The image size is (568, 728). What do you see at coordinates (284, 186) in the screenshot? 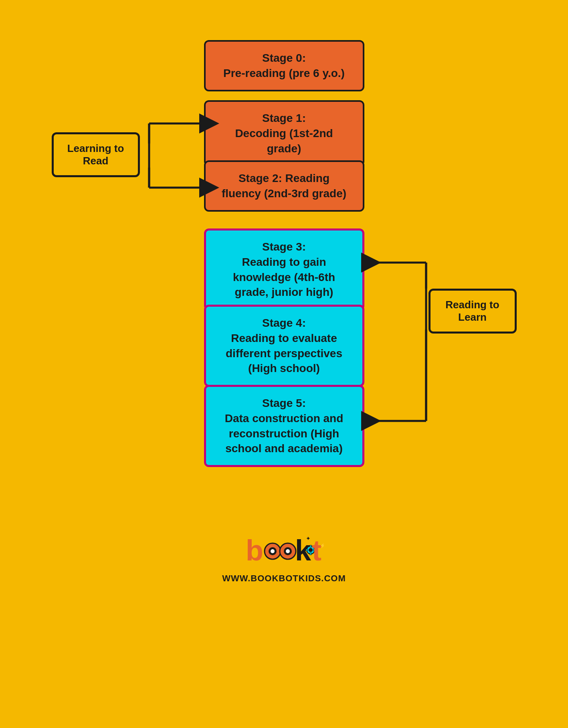
I see `stage2-content: Stage 2: Reading fluency (2nd-3rd grade)` at bounding box center [284, 186].